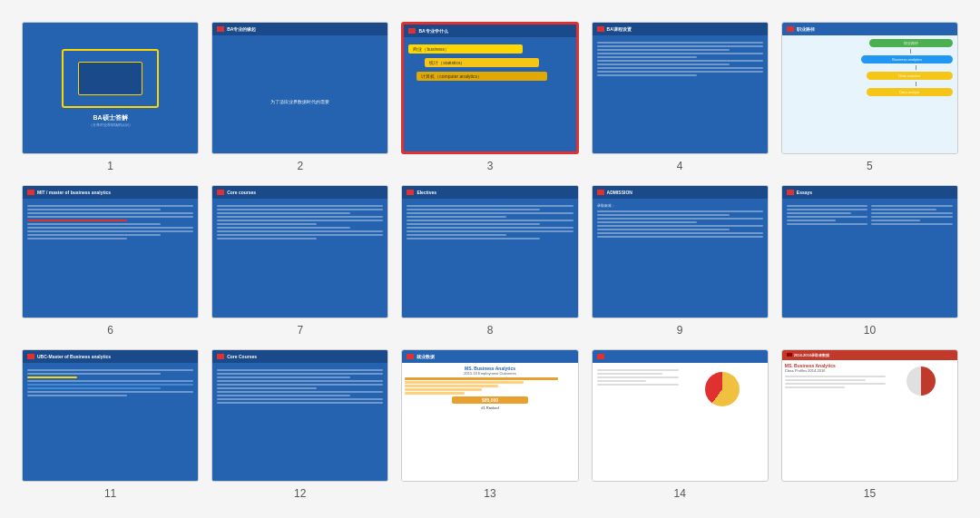  Describe the element at coordinates (433, 31) in the screenshot. I see `slide3-header: BA专业学什么` at that location.